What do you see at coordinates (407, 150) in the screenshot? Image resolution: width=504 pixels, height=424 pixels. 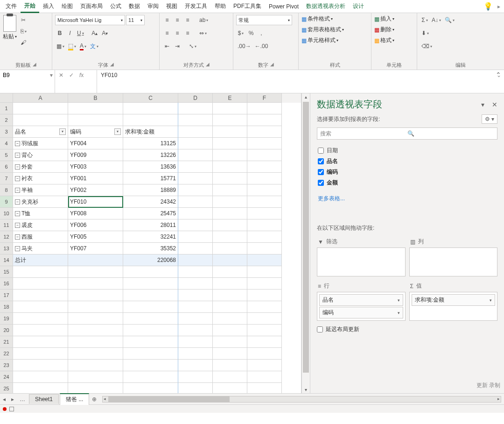 I see `field-item: 日期` at bounding box center [407, 150].